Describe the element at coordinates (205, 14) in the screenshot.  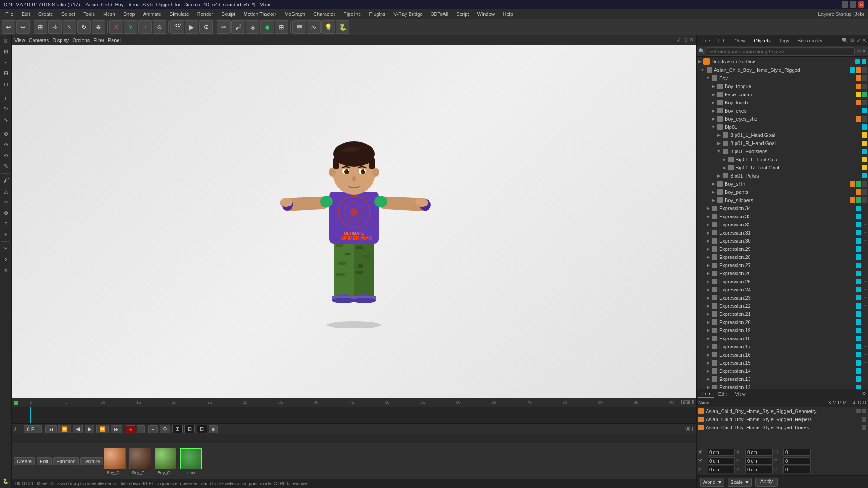
I see `menu-render: Render` at that location.